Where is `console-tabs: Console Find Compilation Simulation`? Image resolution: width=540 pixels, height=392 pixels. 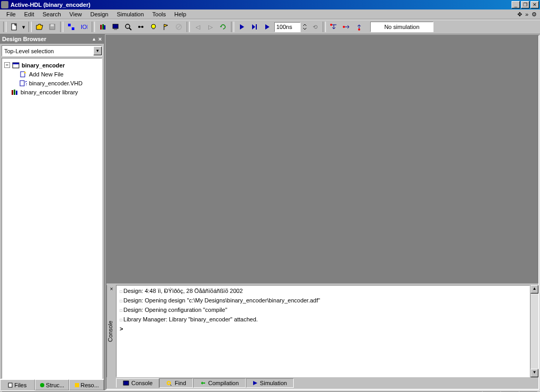
console-tabs: Console Find Compilation Simulation is located at coordinates (323, 383).